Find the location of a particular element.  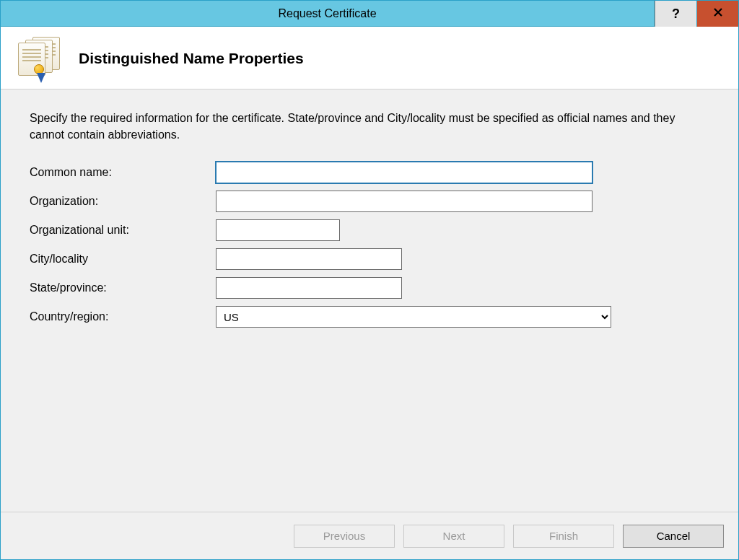

label-organization: Organization: is located at coordinates (123, 201).